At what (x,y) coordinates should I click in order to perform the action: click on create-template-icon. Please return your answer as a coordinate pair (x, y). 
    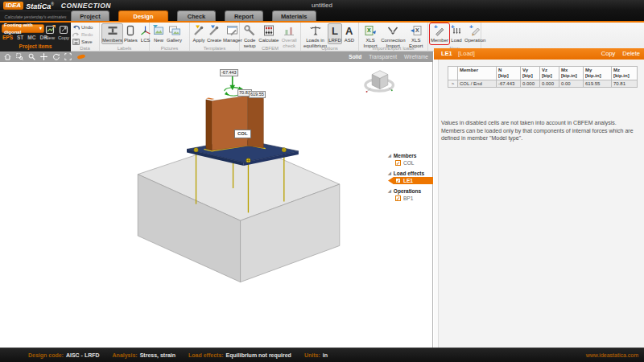
    Looking at the image, I should click on (214, 31).